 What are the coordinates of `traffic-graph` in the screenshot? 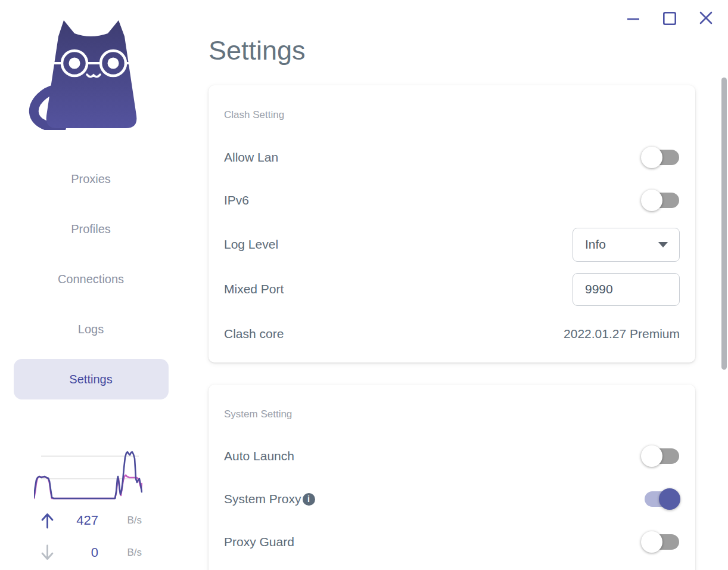 It's located at (88, 475).